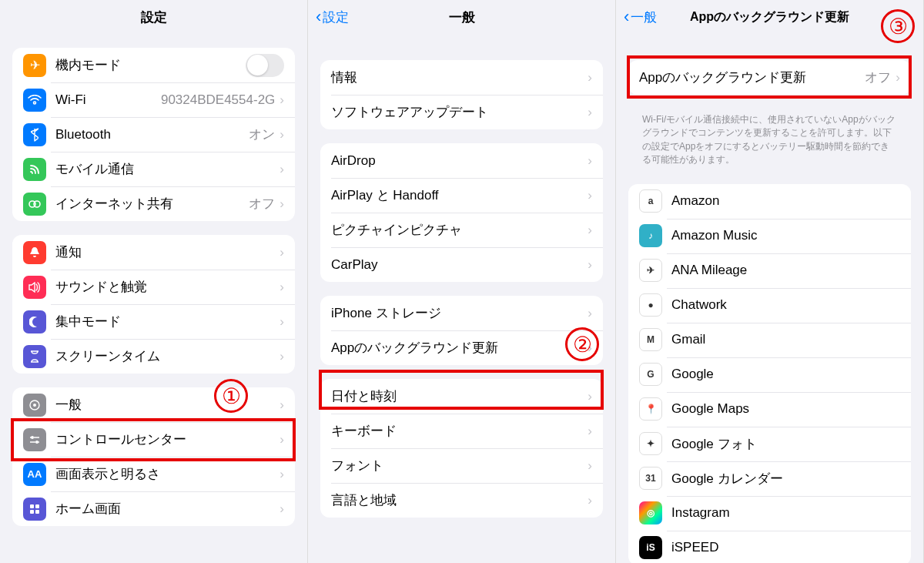 The width and height of the screenshot is (924, 563). What do you see at coordinates (582, 344) in the screenshot?
I see `annotation-badge-2: ②` at bounding box center [582, 344].